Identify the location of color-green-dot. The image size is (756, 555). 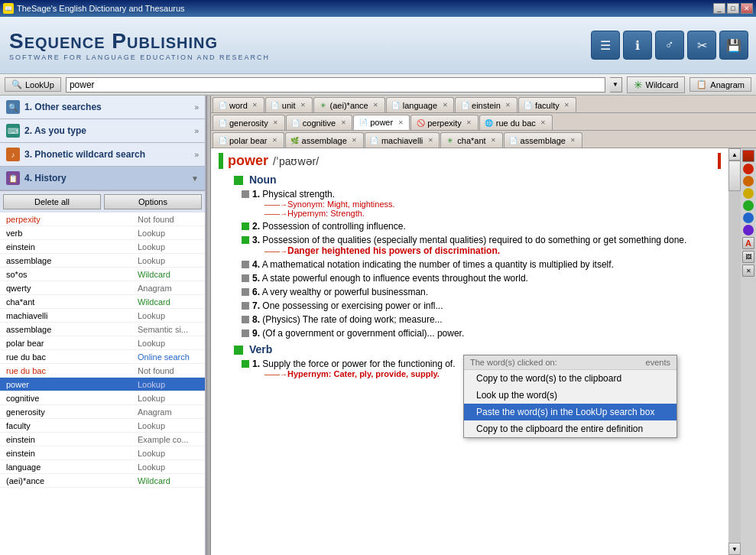
(748, 206).